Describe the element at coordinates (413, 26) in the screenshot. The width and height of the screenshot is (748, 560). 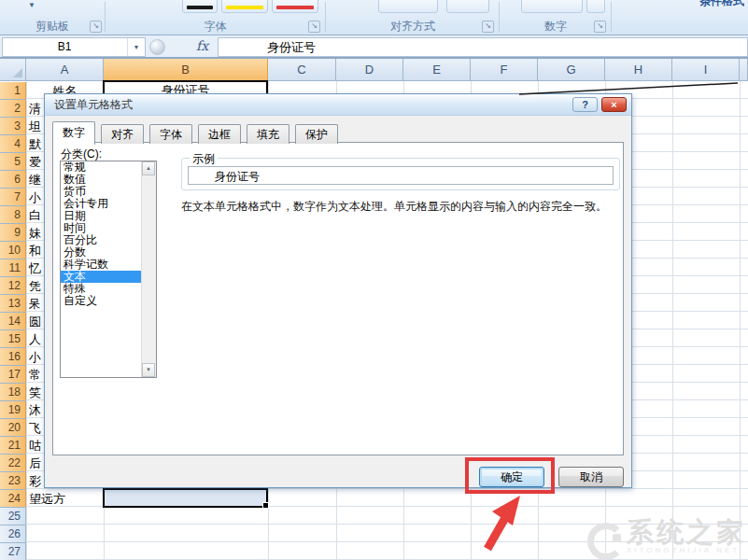
I see `ribbon-group-label: 对齐方式` at that location.